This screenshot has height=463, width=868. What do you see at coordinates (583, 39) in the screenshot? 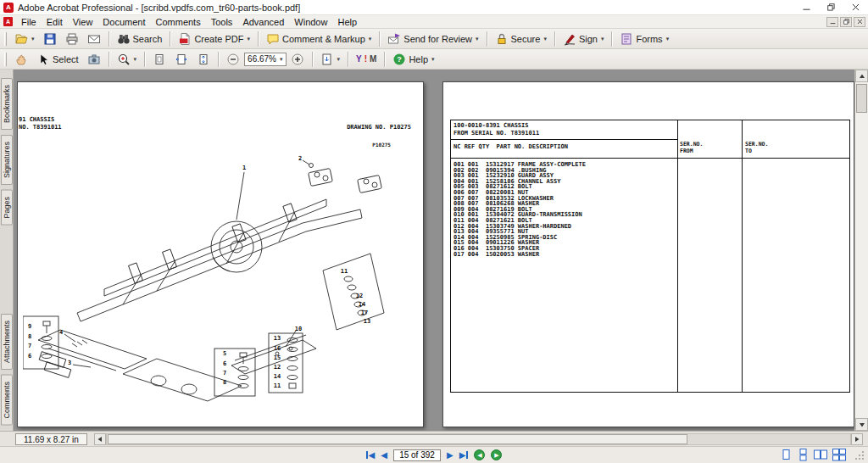
I see `sign-button: Sign ▾` at bounding box center [583, 39].